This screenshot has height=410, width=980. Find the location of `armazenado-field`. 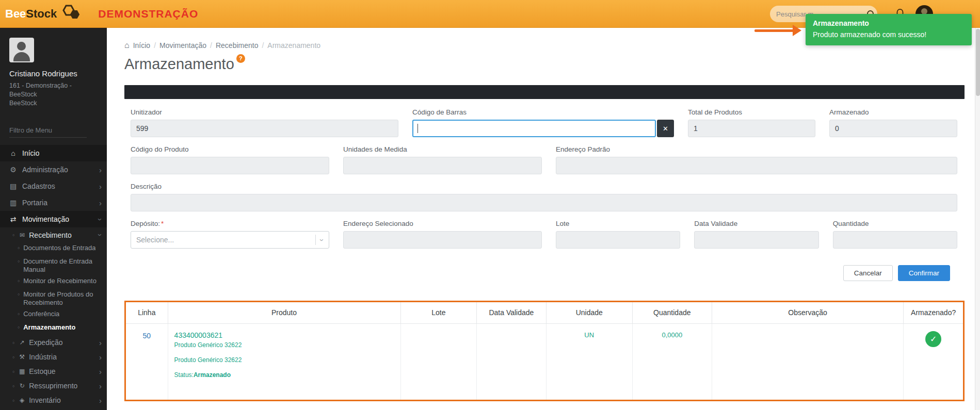

armazenado-field is located at coordinates (893, 128).